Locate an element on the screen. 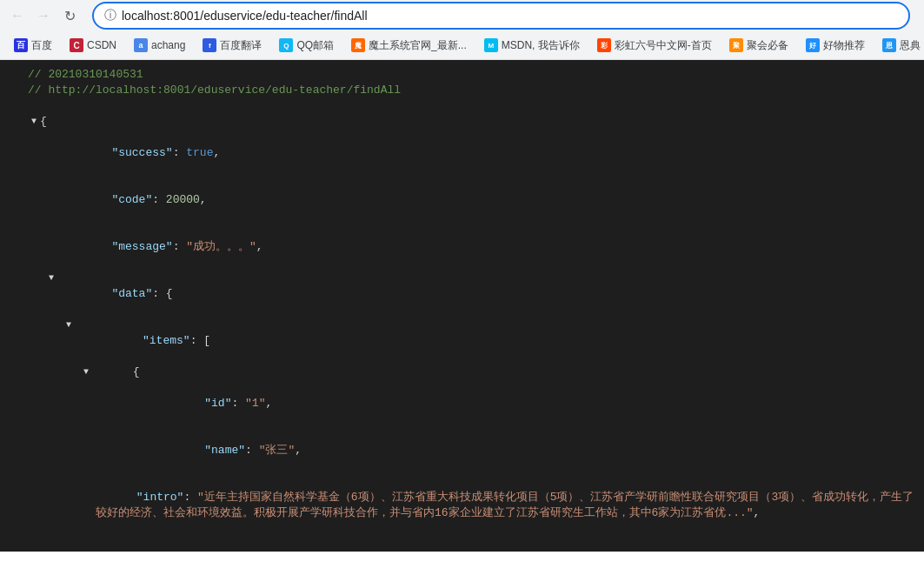 The height and width of the screenshot is (582, 924). item1-id: "id": "1", is located at coordinates (462, 404).